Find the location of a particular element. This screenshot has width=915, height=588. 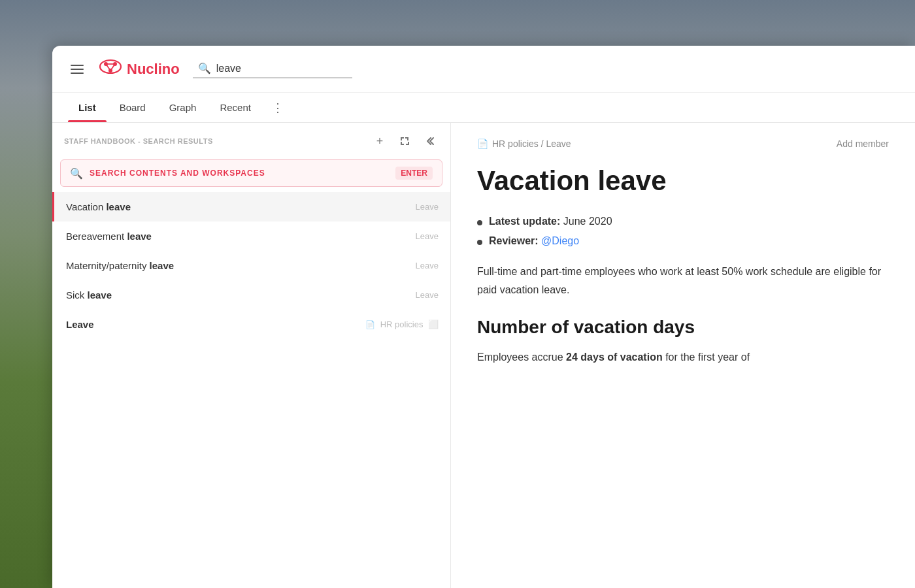

nav-more-button: ⋮ is located at coordinates (278, 108).